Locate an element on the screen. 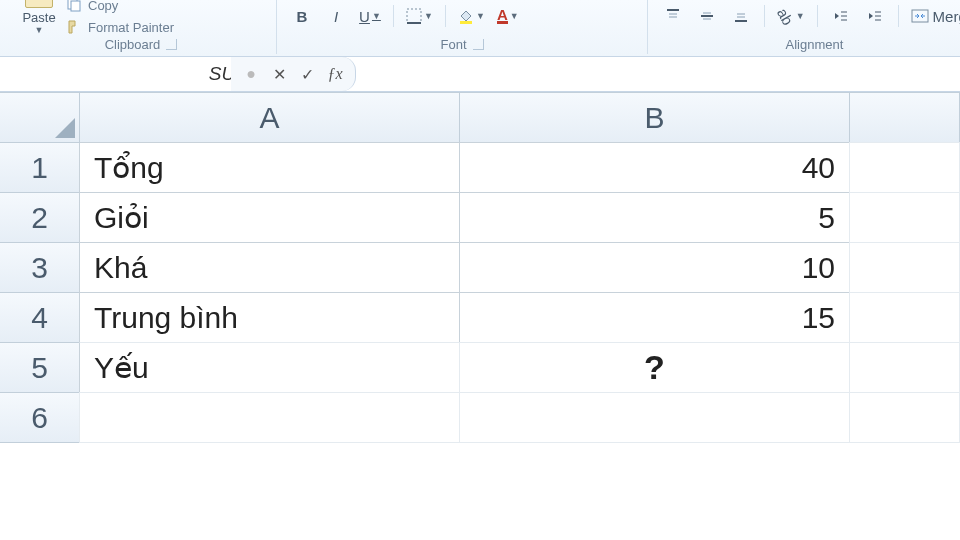  font-color-button: A ▼ is located at coordinates (508, 16).